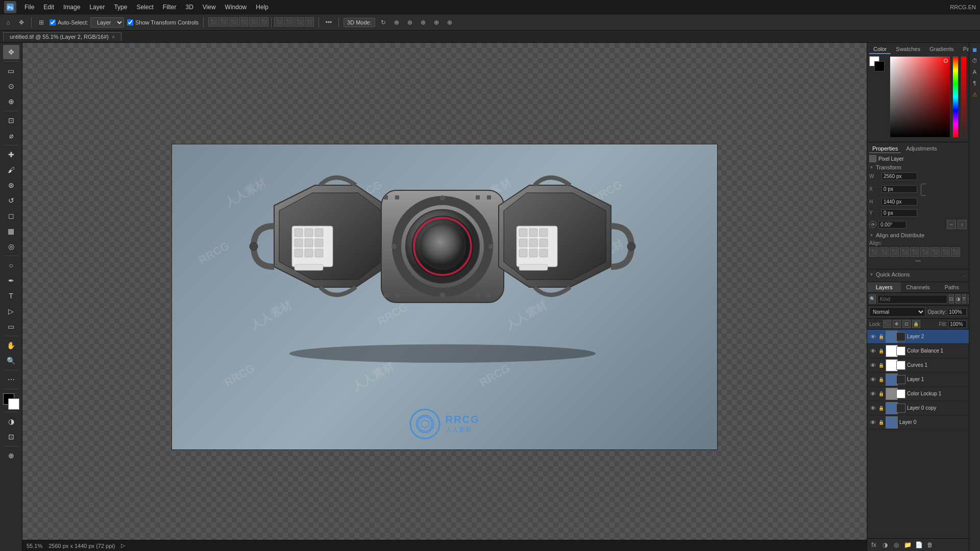 This screenshot has height=551, width=980. What do you see at coordinates (935, 252) in the screenshot?
I see `align-bl-btn: ⬛` at bounding box center [935, 252].